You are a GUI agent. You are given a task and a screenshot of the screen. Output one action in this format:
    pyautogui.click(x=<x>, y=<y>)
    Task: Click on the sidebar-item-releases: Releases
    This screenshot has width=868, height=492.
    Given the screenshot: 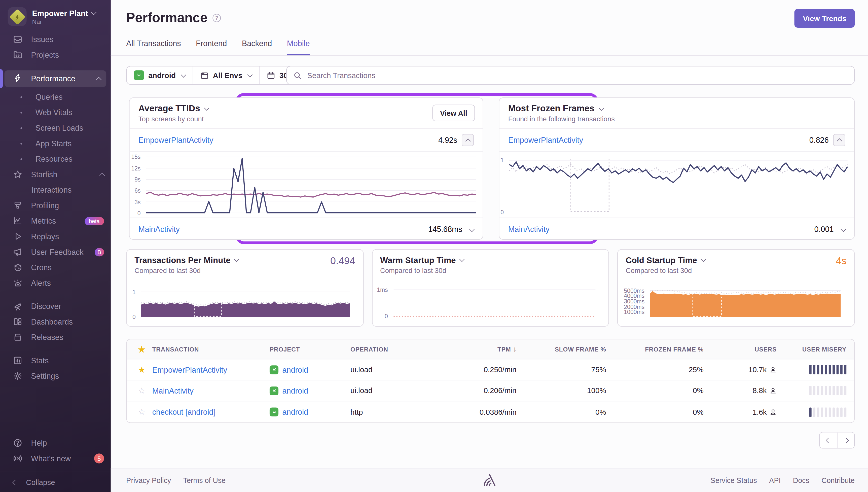 What is the action you would take?
    pyautogui.click(x=55, y=337)
    